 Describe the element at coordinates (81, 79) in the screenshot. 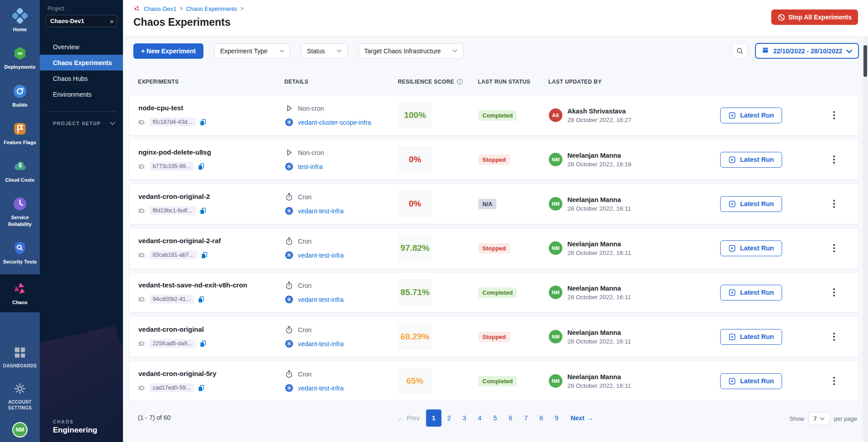

I see `nav-item-chaos-hubs: Chaos Hubs` at that location.